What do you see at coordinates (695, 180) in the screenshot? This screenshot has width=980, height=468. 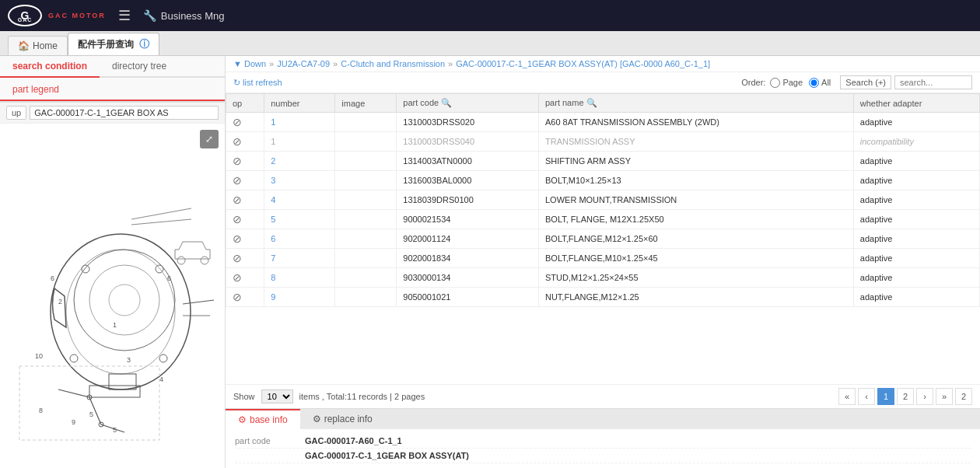 I see `part-name-cell: BOLT,M10×1.25×13` at bounding box center [695, 180].